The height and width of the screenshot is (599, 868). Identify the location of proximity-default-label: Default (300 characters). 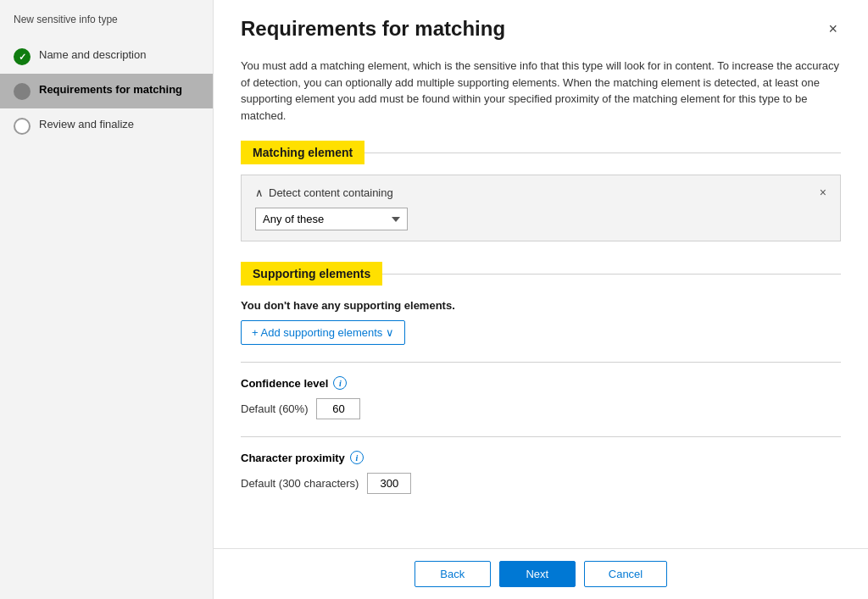
(300, 483).